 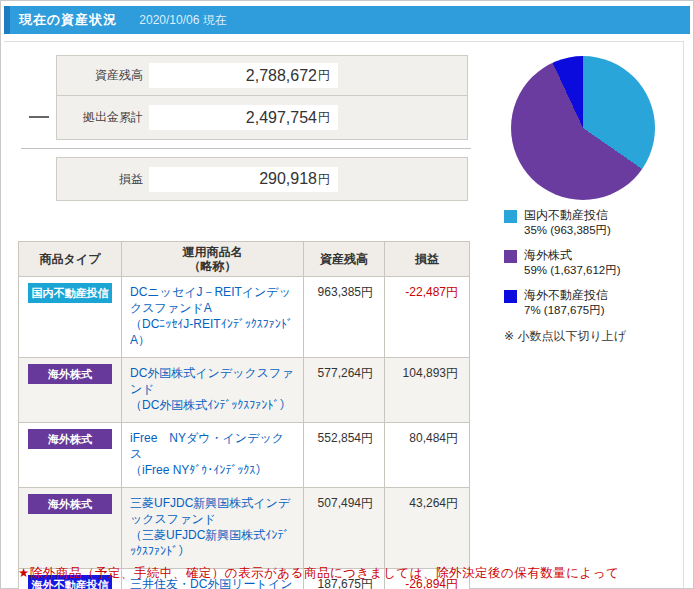 What do you see at coordinates (244, 260) in the screenshot?
I see `table-header-row: 商品タイプ 運用商品名 （略称） 資産残高 損益` at bounding box center [244, 260].